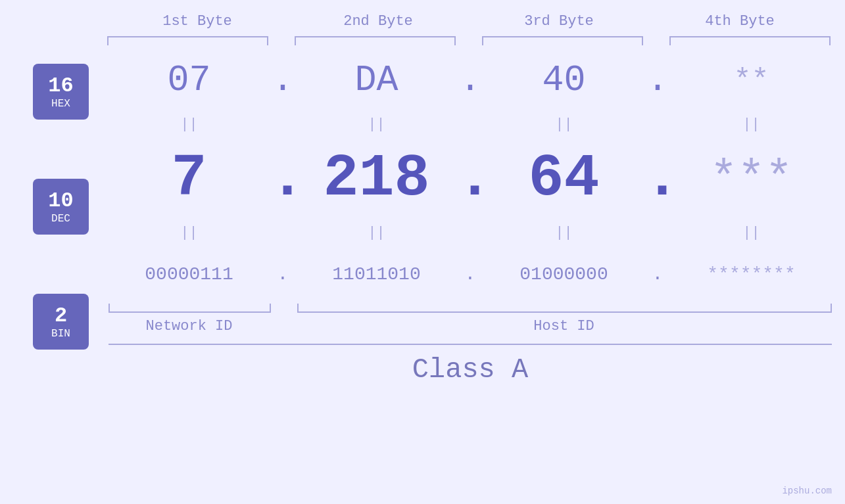 Image resolution: width=845 pixels, height=504 pixels. Describe the element at coordinates (60, 315) in the screenshot. I see `bin-badge-num: 2` at that location.